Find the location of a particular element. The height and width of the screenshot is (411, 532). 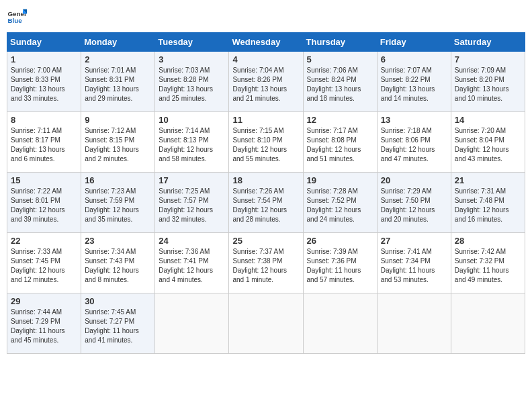

calendar-cell: 23 Sunrise: 7:34 AM Sunset: 7:43 PM Dayl… is located at coordinates (118, 263).